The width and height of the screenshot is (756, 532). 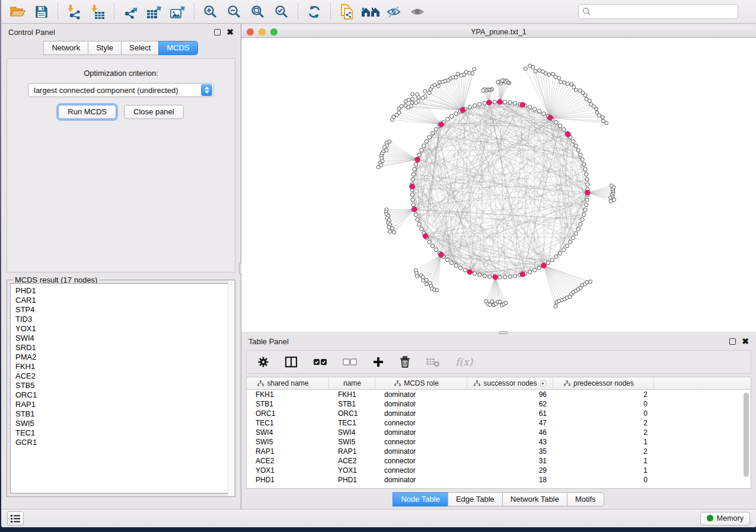 I want to click on optimization-criterion-select: largest connected component (undirected), so click(x=121, y=90).